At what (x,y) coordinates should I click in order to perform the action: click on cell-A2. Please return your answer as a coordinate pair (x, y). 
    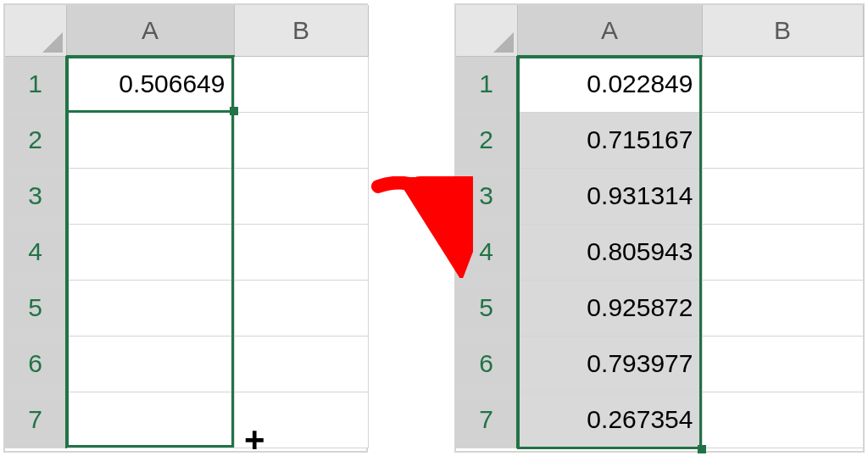
    Looking at the image, I should click on (150, 140).